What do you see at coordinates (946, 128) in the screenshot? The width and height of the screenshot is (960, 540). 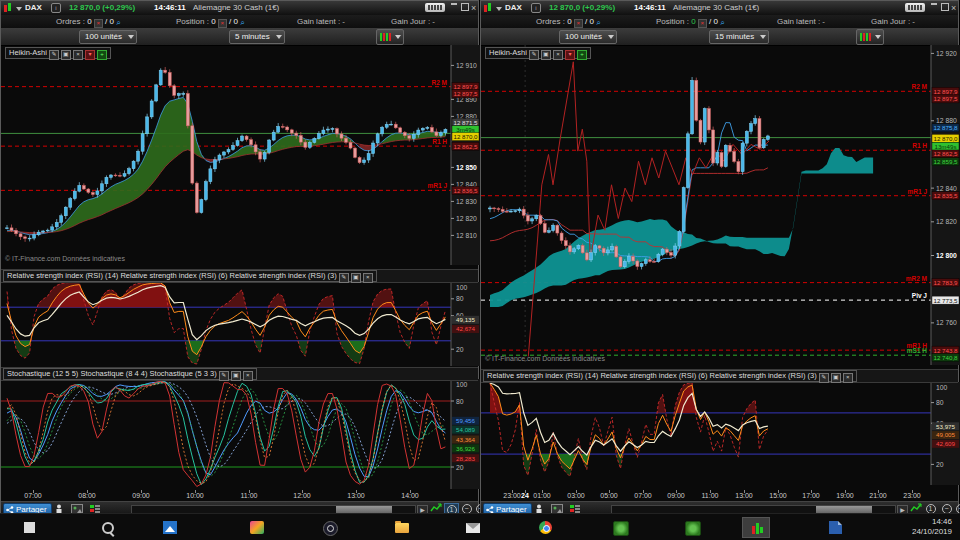 I see `svg-text: 12 875,8` at bounding box center [946, 128].